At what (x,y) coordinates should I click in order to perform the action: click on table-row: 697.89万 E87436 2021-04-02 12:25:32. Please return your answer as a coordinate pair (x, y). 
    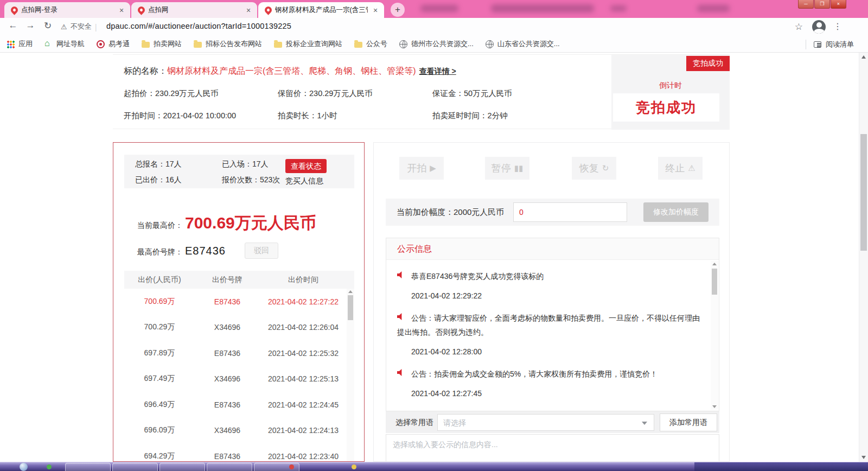
    Looking at the image, I should click on (239, 353).